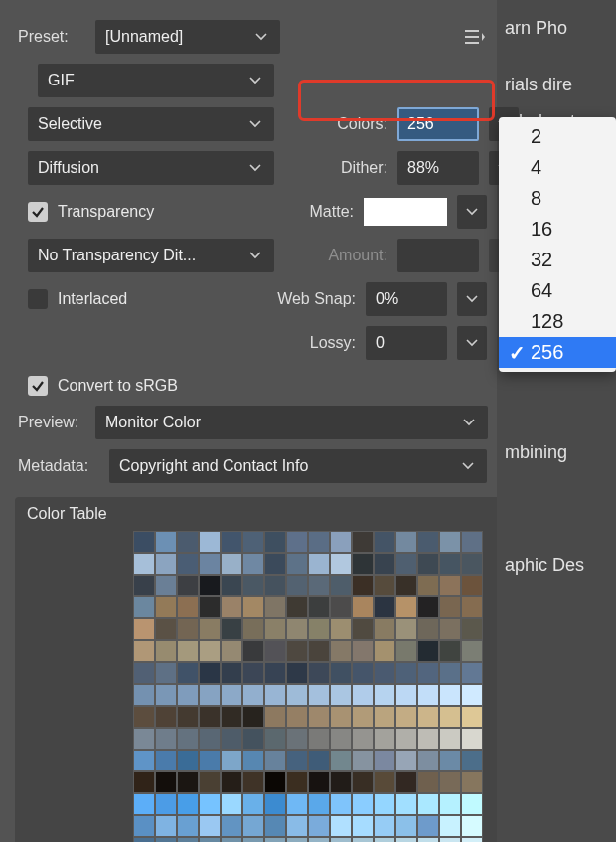 The width and height of the screenshot is (616, 842). What do you see at coordinates (298, 466) in the screenshot?
I see `metadata-select: Copyright and Contact Info` at bounding box center [298, 466].